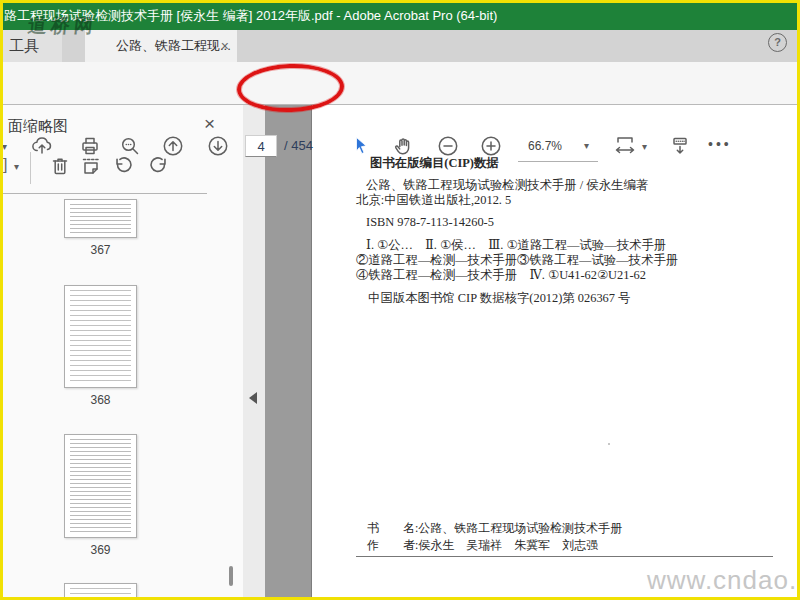 Image resolution: width=800 pixels, height=600 pixels. Describe the element at coordinates (522, 246) in the screenshot. I see `cip-class1-line: Ⅰ. ①公… Ⅱ. ①侯… Ⅲ. ①道路工程—试验—技术手册` at that location.